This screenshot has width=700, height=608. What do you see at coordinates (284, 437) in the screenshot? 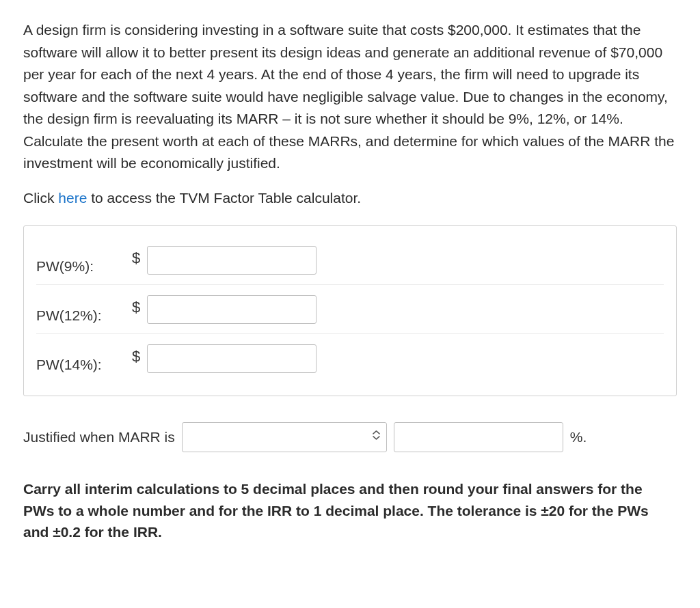
I see `marr-comparison-select` at bounding box center [284, 437].